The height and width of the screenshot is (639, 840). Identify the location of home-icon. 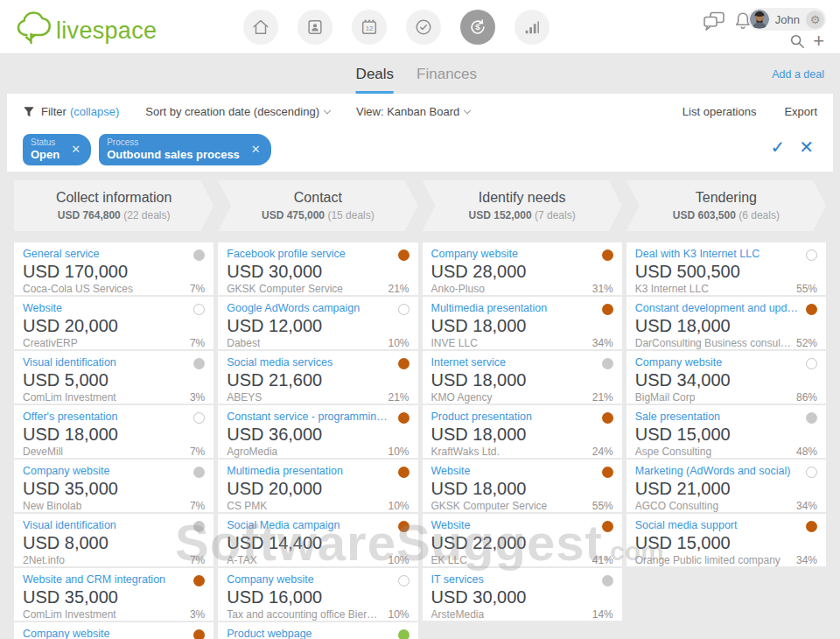
(261, 27).